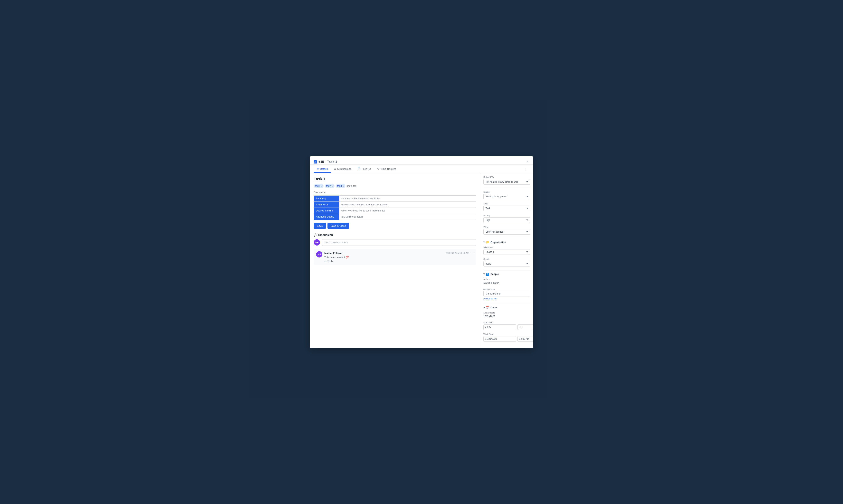  What do you see at coordinates (500, 339) in the screenshot?
I see `work-start-date-input` at bounding box center [500, 339].